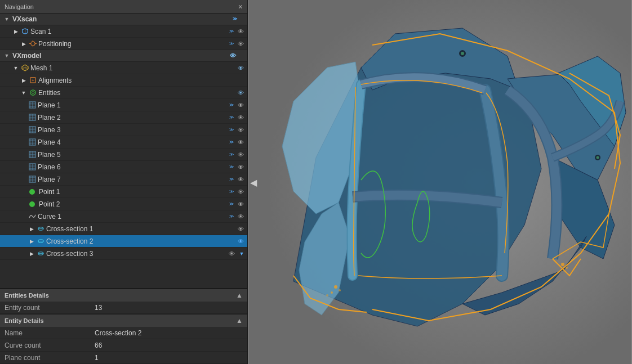  What do you see at coordinates (124, 295) in the screenshot?
I see `entities-details-header: Entities Details ▲` at bounding box center [124, 295].